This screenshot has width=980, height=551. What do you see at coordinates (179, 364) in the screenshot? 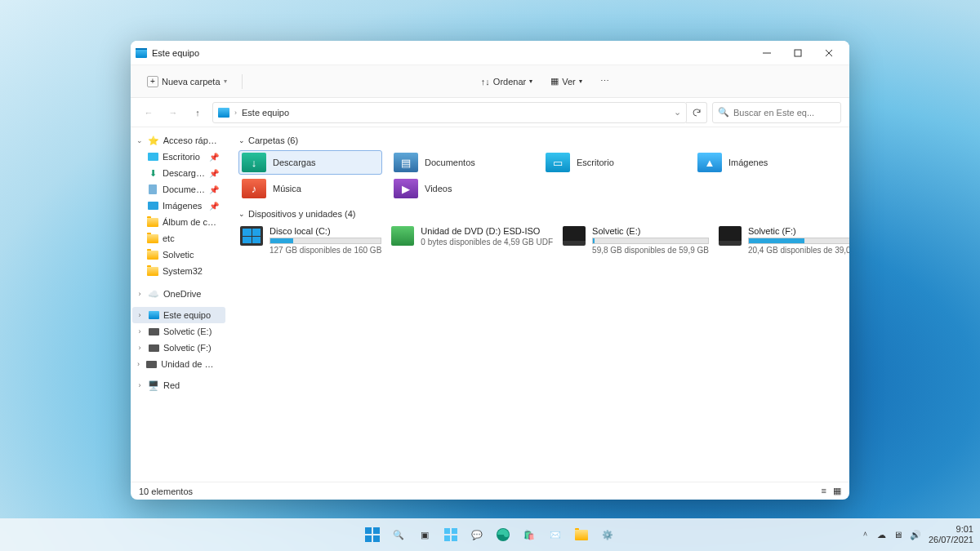
I see `sidebar-drive: ›Unidad de DVD (D:)` at bounding box center [179, 364].